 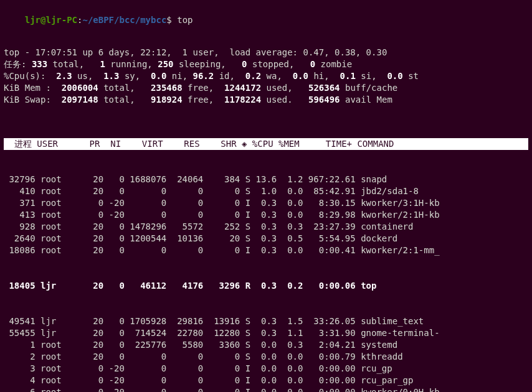 I want to click on prompt-user: ljr, so click(x=32, y=20).